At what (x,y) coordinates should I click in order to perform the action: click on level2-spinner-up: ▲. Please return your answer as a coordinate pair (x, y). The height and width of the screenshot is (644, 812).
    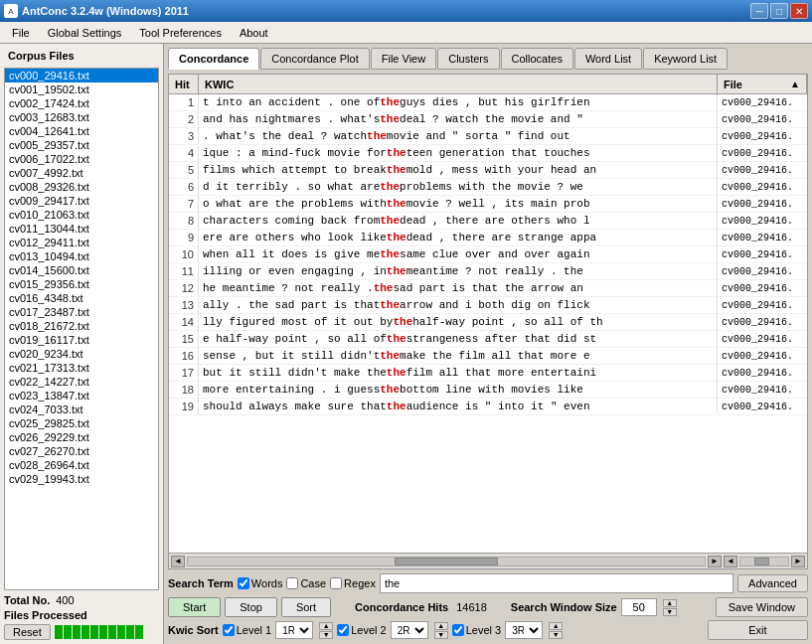
    Looking at the image, I should click on (441, 626).